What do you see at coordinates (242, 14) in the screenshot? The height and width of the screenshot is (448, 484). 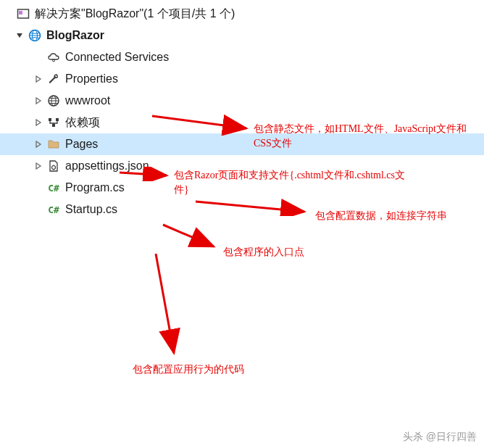 I see `solution-node: 解决方案"BlogRazor"(1 个项目/共 1 个)` at bounding box center [242, 14].